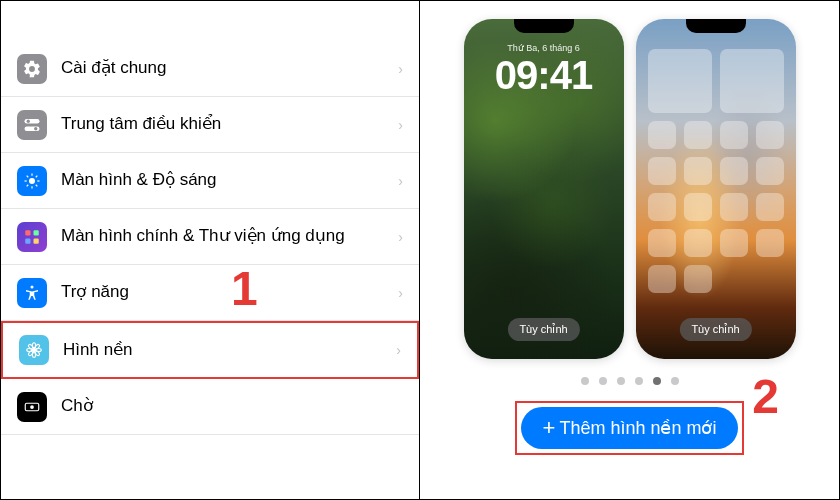  I want to click on homescreen-preview: Tùy chỉnh, so click(716, 189).